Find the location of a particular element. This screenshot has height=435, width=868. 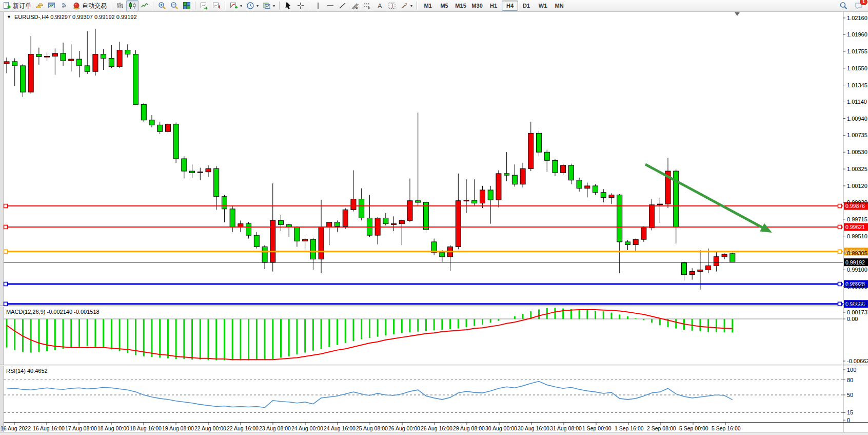

new-order-icon is located at coordinates (7, 6).